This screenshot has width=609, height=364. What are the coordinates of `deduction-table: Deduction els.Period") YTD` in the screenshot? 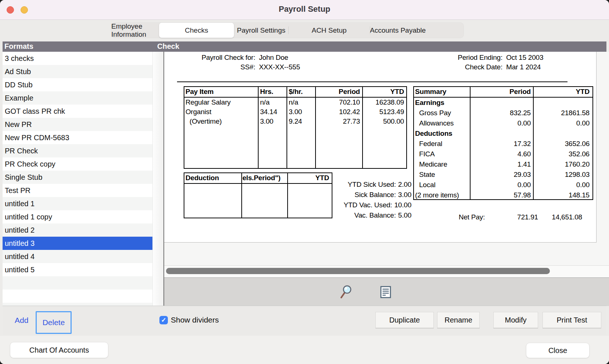 It's located at (258, 195).